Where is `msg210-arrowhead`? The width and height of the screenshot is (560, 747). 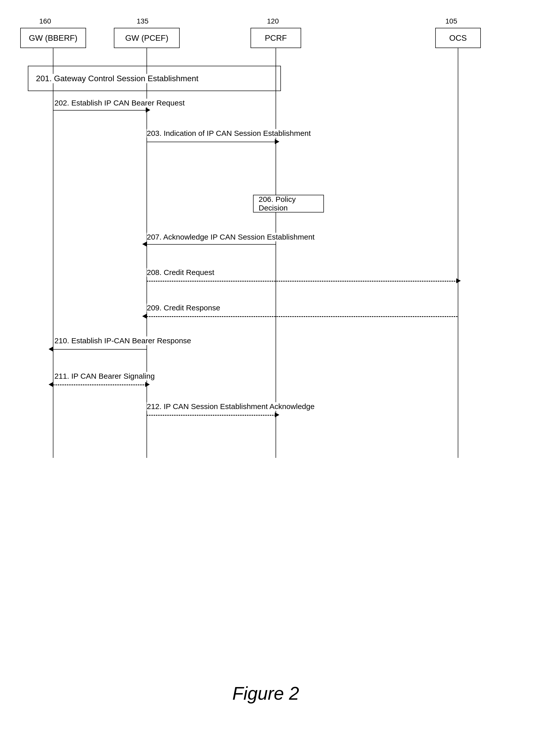
msg210-arrowhead is located at coordinates (51, 349).